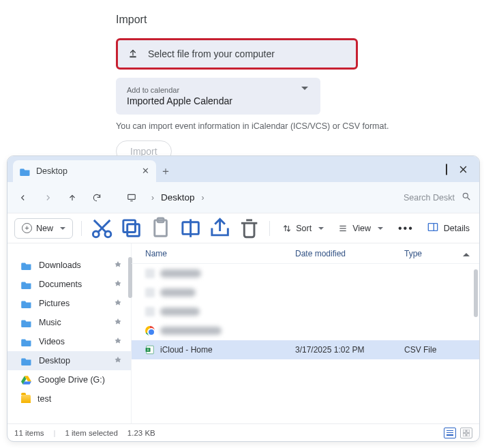 The height and width of the screenshot is (448, 484). What do you see at coordinates (60, 284) in the screenshot?
I see `sidebar-item-label: Documents` at bounding box center [60, 284].